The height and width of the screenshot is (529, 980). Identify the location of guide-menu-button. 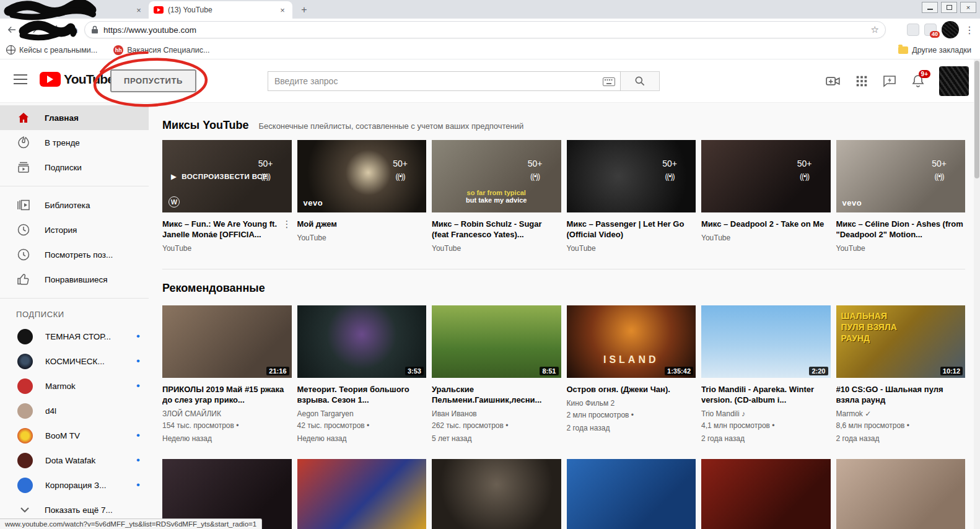
(20, 79).